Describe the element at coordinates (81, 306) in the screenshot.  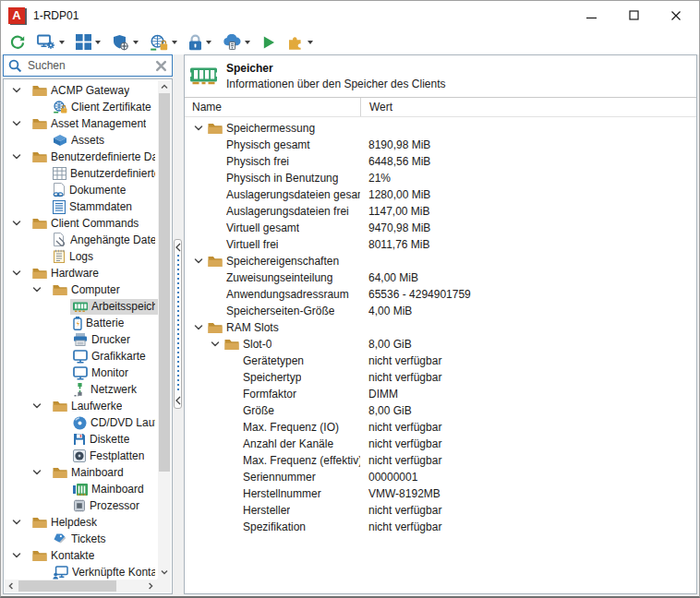
I see `sidebar-item-arbeitsspeicher: Arbeitsspeicher` at that location.